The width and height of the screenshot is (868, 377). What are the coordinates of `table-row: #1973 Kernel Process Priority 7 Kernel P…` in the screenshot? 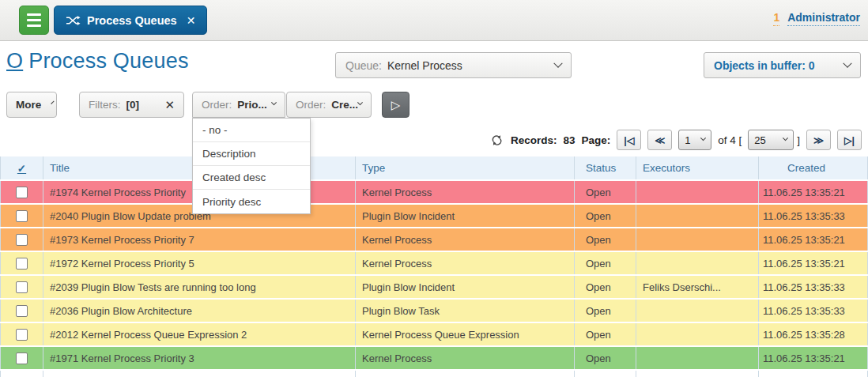 It's located at (434, 239).